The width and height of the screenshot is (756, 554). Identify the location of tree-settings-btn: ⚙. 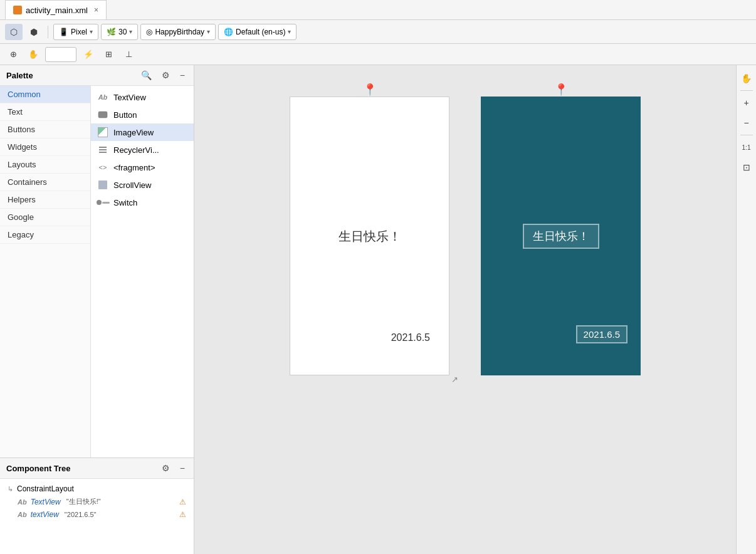
(165, 468).